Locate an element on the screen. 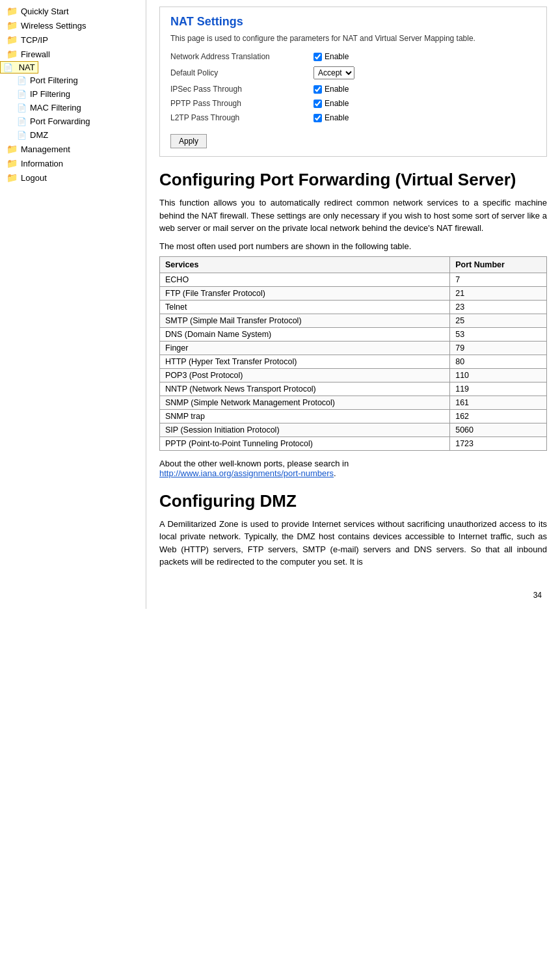 The height and width of the screenshot is (966, 560). section2-heading: Configuring DMZ is located at coordinates (353, 501).